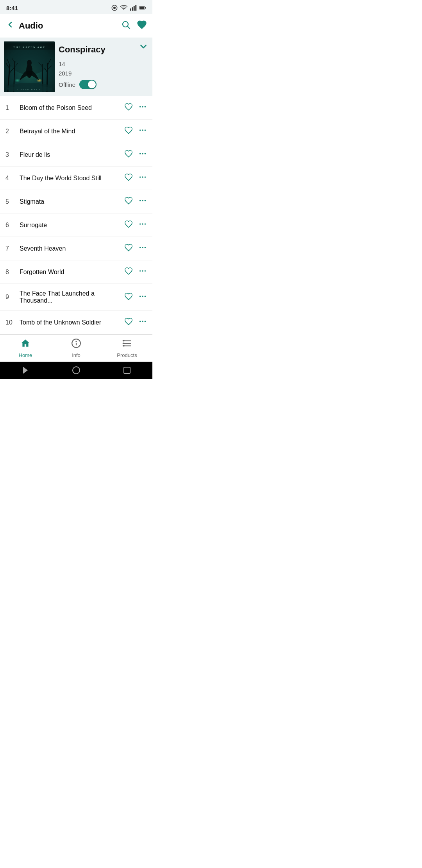  Describe the element at coordinates (72, 108) in the screenshot. I see `track-name: Bloom of the Poison Seed` at that location.